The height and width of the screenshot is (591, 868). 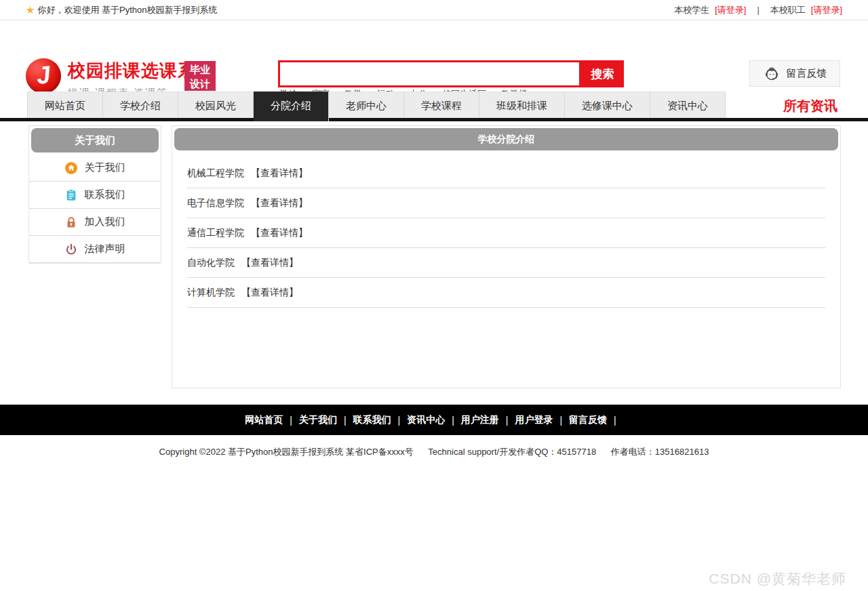 What do you see at coordinates (827, 10) in the screenshot?
I see `staff-login-link: [请登录]` at bounding box center [827, 10].